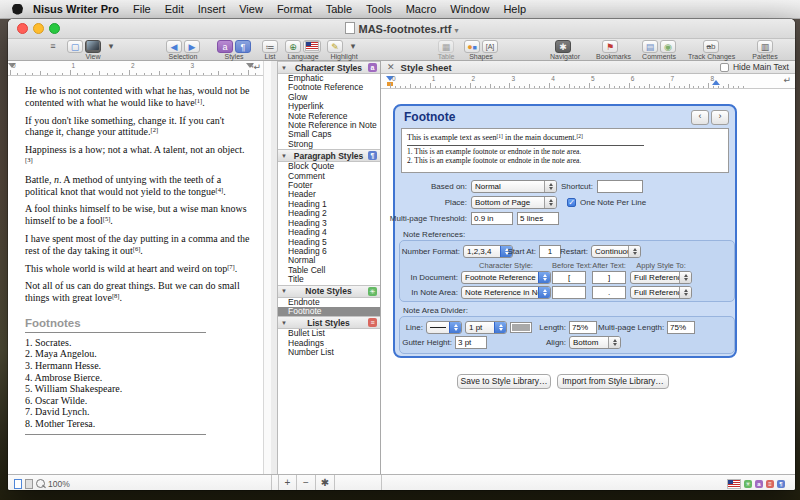 Image resolution: width=800 pixels, height=500 pixels. I want to click on import-from-style-library-button: Import from Style Library…, so click(613, 382).